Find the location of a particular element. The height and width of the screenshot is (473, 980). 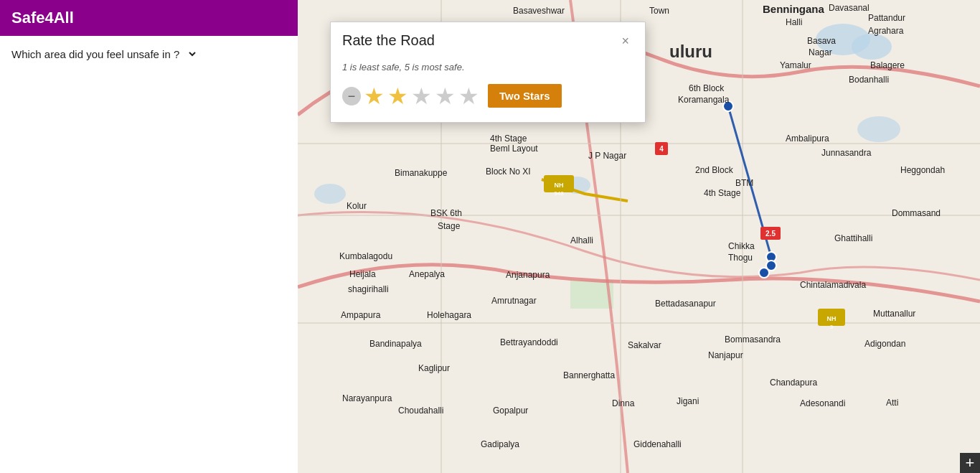

modal-subtitle: 1 is least safe, 5 is most safe. is located at coordinates (488, 67).